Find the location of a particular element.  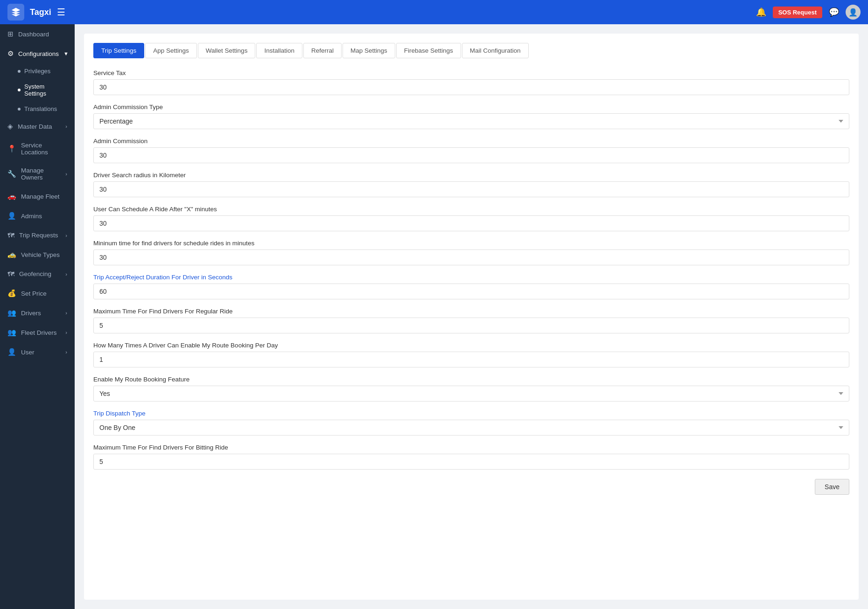

driver-search-radius-group: Driver Search radius in Kilometer is located at coordinates (471, 185).